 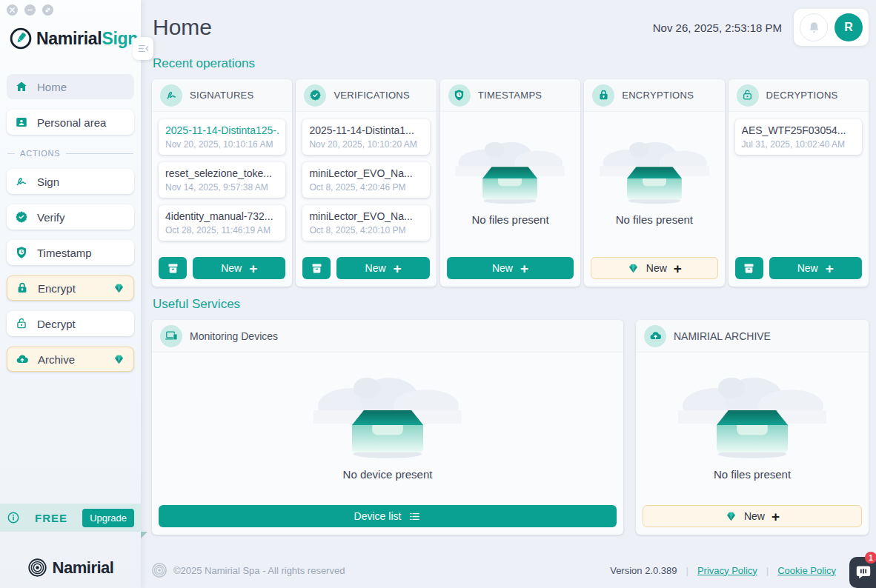 I want to click on file-date: Oct 8, 2025, 4:20:10 PM, so click(x=366, y=230).